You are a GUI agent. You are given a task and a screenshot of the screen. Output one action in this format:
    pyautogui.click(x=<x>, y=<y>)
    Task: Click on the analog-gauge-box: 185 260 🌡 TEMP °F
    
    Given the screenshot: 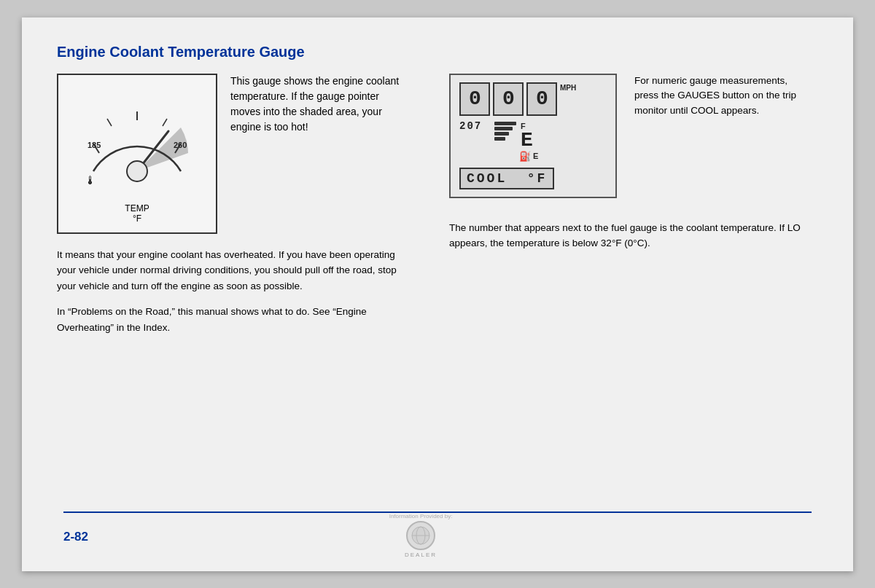 What is the action you would take?
    pyautogui.click(x=137, y=154)
    